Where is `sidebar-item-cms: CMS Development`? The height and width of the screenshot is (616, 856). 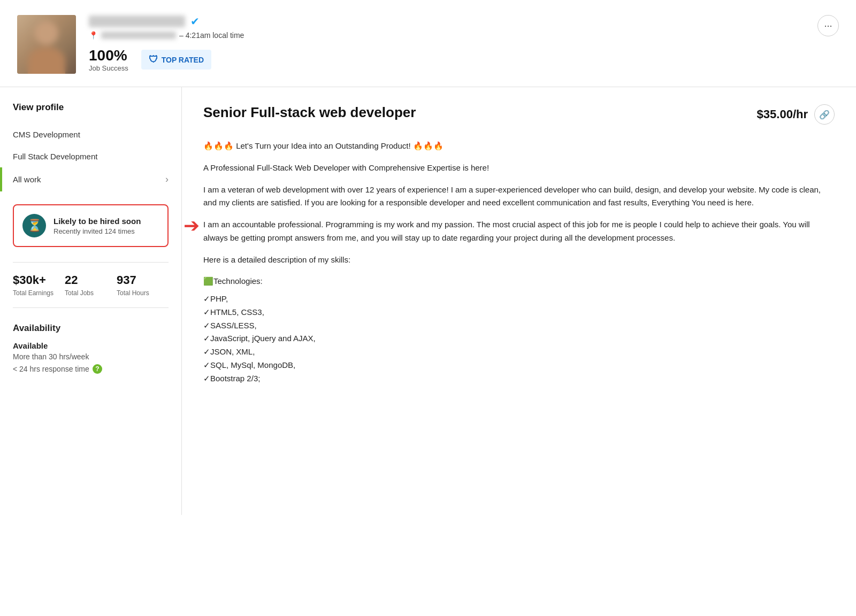
sidebar-item-cms: CMS Development is located at coordinates (91, 135).